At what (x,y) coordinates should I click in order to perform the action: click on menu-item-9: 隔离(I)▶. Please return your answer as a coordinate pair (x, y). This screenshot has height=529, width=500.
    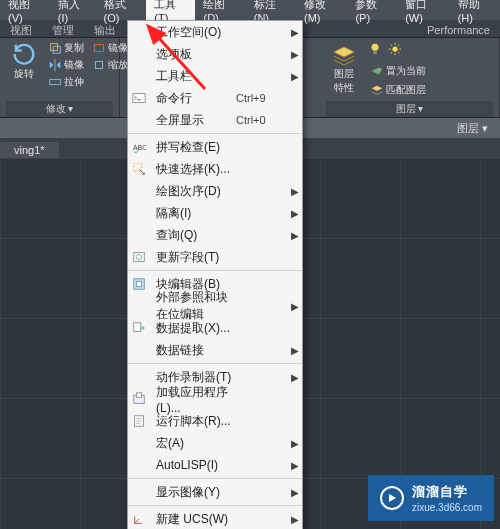
    Looking at the image, I should click on (215, 213).